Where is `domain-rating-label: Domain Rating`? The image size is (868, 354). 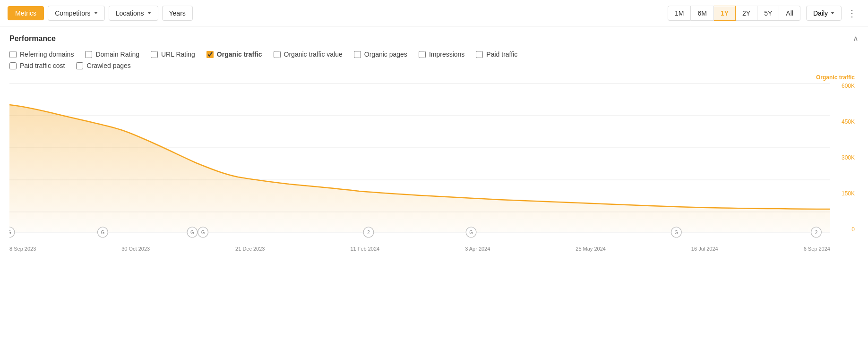
domain-rating-label: Domain Rating is located at coordinates (117, 54).